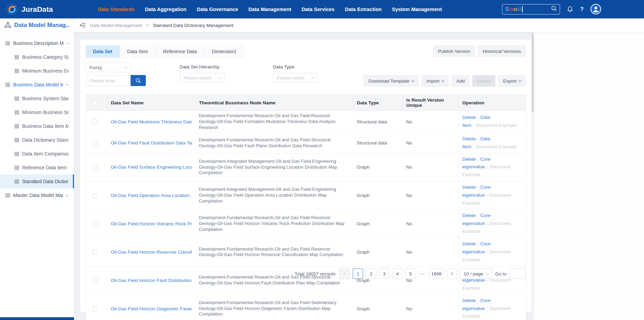  I want to click on global-search-input: S o o i l, so click(531, 9).